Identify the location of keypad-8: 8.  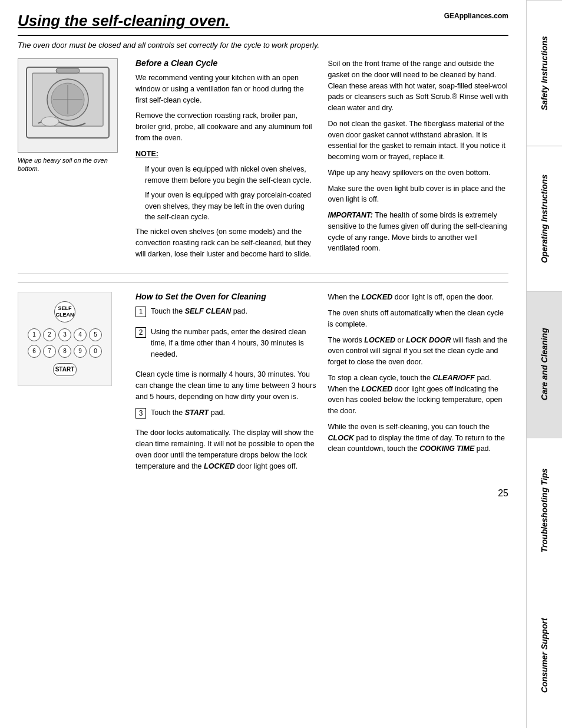
(65, 351).